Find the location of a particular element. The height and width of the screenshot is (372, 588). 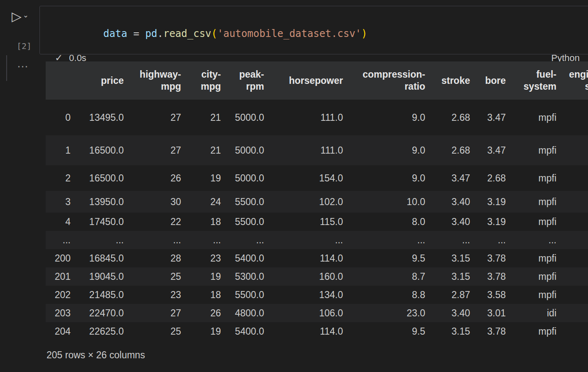

row-index-cell: 203 is located at coordinates (61, 313).